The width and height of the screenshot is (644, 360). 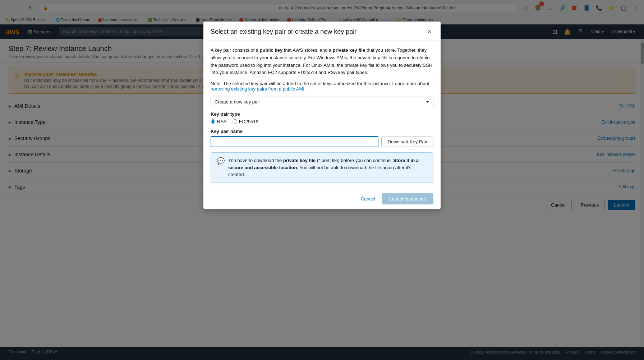 What do you see at coordinates (322, 121) in the screenshot?
I see `key-pair-type-radio-group: RSA ED25519` at bounding box center [322, 121].